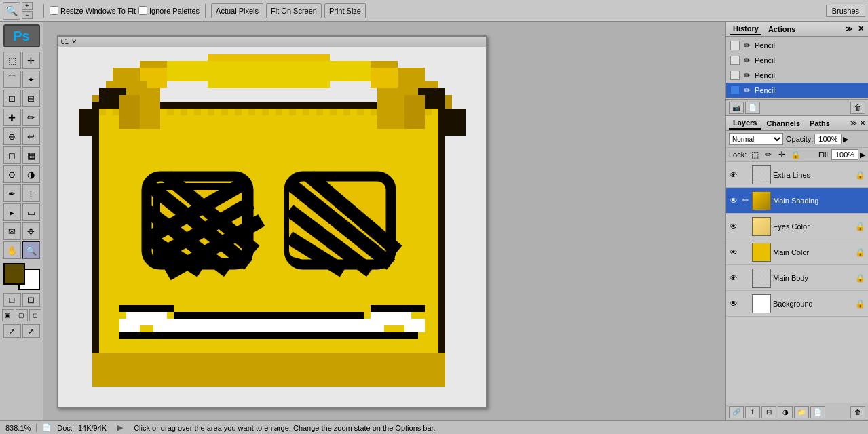  I want to click on marquee-tool: ⬚, so click(12, 60).